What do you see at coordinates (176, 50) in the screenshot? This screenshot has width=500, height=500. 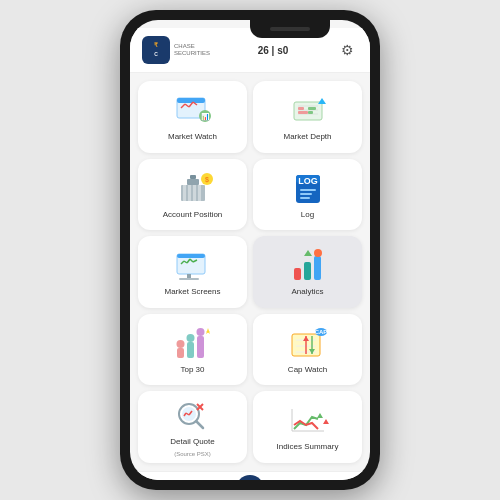 I see `logo-area: ₹ C CHASE SECURITIES` at bounding box center [176, 50].